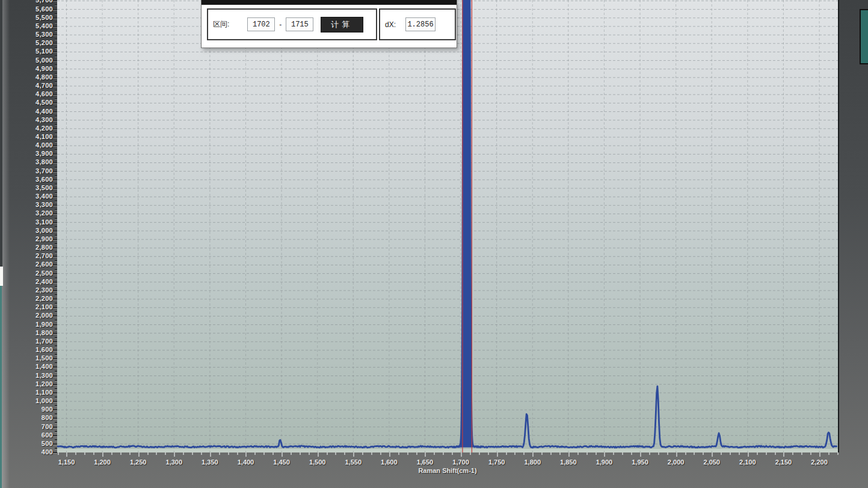  What do you see at coordinates (26, 137) in the screenshot?
I see `y-tick-label: 4,100` at bounding box center [26, 137].